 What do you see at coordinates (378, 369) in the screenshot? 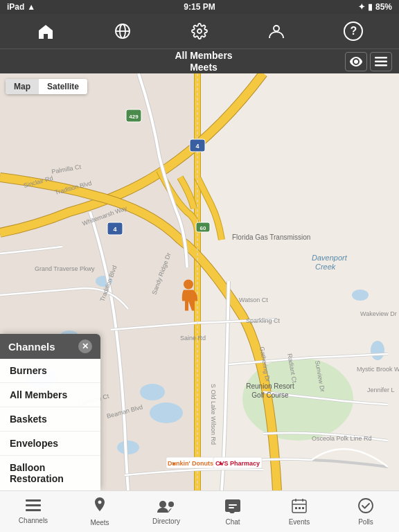
I see `svg-text: Mystic Brook Way` at bounding box center [378, 369].